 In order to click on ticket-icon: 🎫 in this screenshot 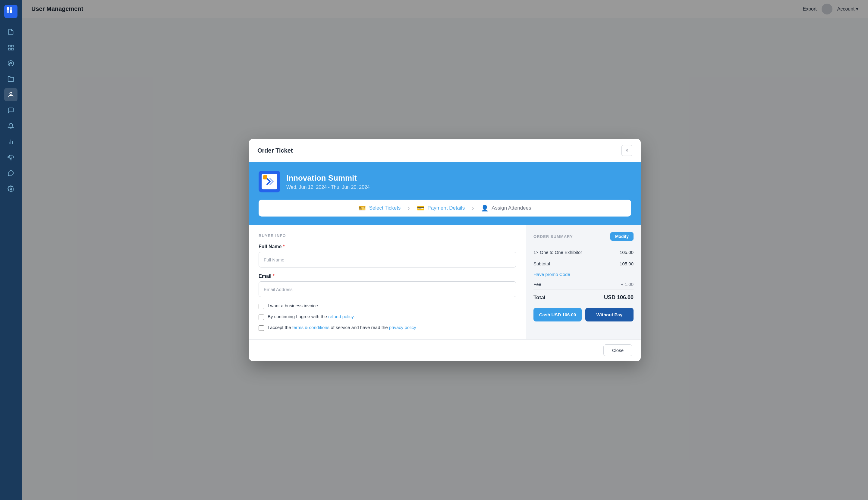, I will do `click(362, 208)`.